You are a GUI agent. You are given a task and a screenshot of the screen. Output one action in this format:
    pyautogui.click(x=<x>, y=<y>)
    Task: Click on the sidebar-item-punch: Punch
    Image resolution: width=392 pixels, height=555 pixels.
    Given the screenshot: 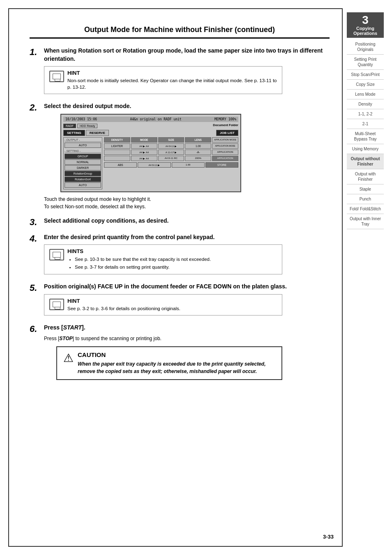 What is the action you would take?
    pyautogui.click(x=365, y=199)
    